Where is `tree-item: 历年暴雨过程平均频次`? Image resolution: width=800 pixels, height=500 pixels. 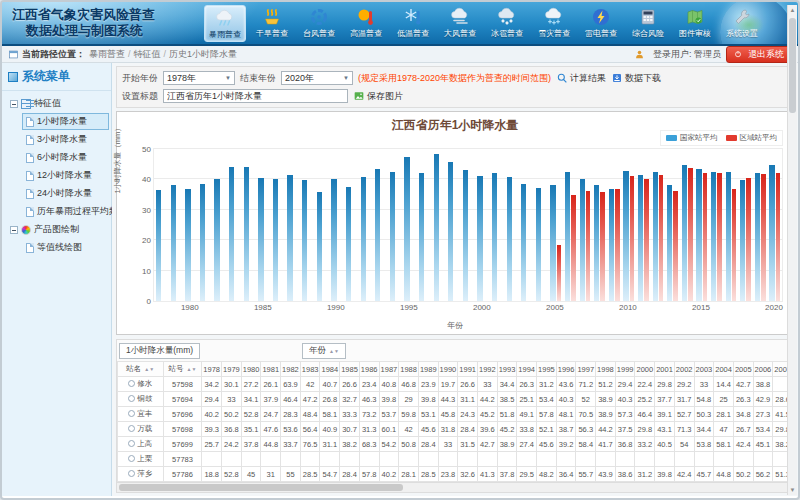 tree-item: 历年暴雨过程平均频次 is located at coordinates (66, 212).